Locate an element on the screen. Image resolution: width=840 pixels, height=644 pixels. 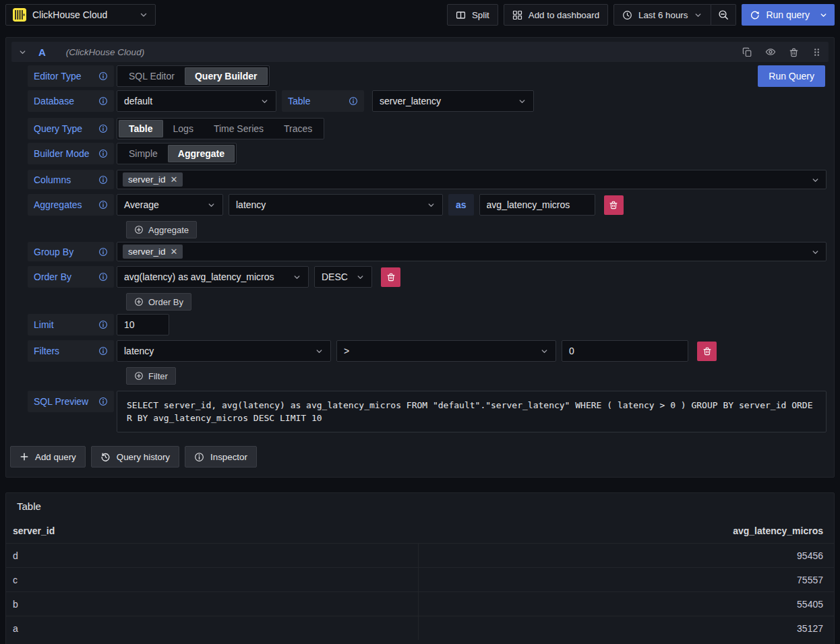
cell-server-id: d is located at coordinates (212, 555).